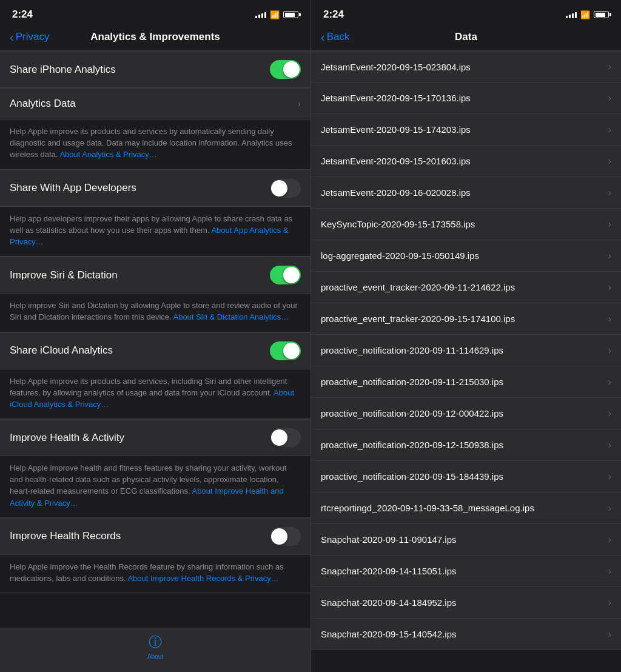 This screenshot has height=672, width=621. Describe the element at coordinates (462, 67) in the screenshot. I see `data-item-label: JetsamEvent-2020-09-15-023804.ips` at that location.